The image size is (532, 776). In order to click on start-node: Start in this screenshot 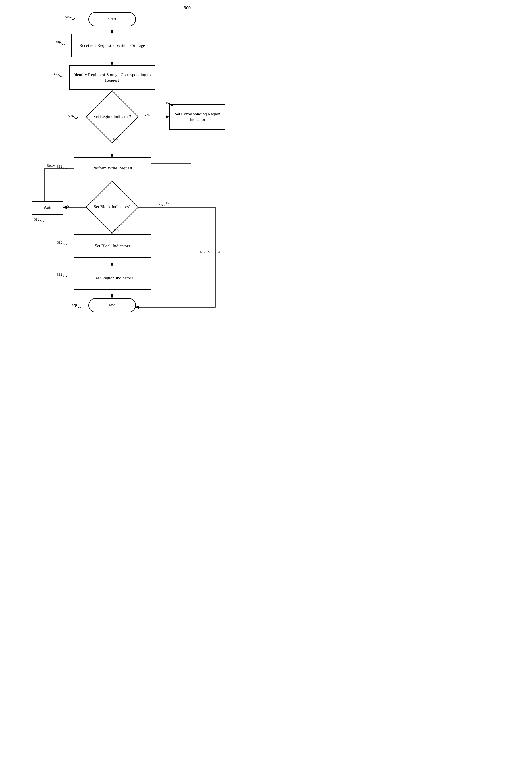, I will do `click(112, 19)`.